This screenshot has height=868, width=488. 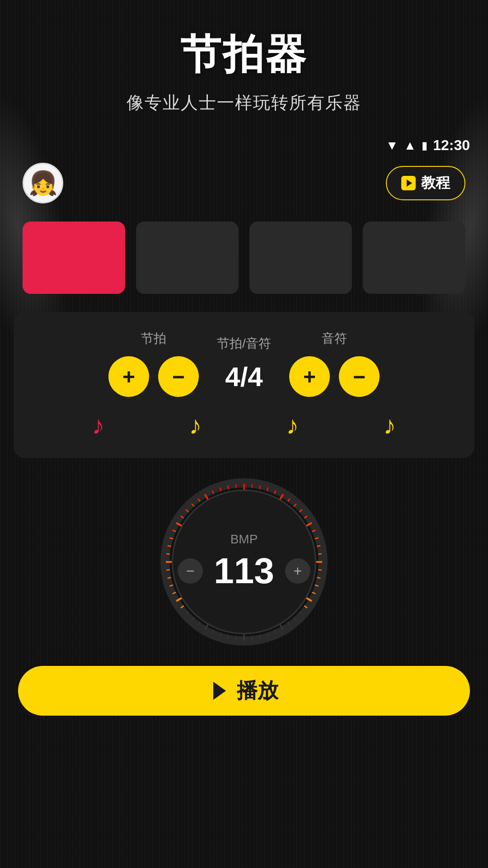 I want to click on avatar: 👧, so click(x=43, y=183).